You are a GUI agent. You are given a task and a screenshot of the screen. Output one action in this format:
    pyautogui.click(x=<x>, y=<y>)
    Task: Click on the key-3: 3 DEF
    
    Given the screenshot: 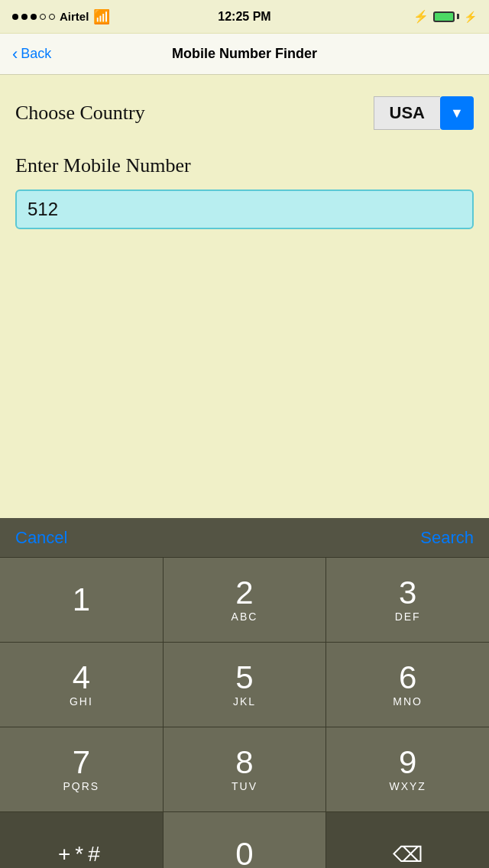 What is the action you would take?
    pyautogui.click(x=408, y=600)
    